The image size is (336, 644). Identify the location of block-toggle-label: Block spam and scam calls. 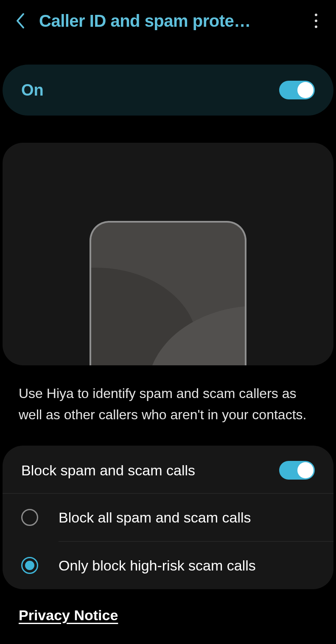
(108, 471).